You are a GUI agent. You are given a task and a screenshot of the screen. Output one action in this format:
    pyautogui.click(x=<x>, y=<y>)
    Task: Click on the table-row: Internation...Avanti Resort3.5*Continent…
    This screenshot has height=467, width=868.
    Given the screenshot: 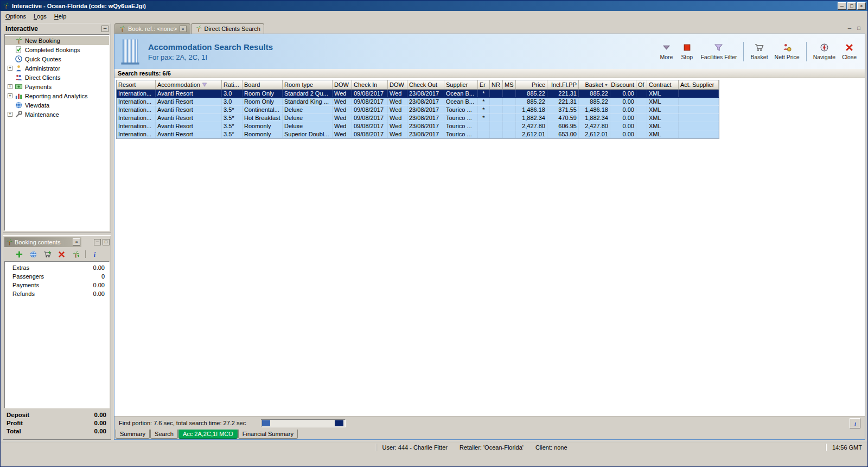 What is the action you would take?
    pyautogui.click(x=418, y=110)
    